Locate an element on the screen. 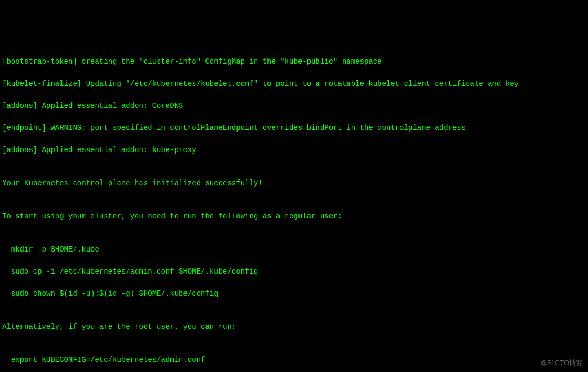 The width and height of the screenshot is (588, 372). terminal-line: To start using your cluster, you need to… is located at coordinates (294, 217).